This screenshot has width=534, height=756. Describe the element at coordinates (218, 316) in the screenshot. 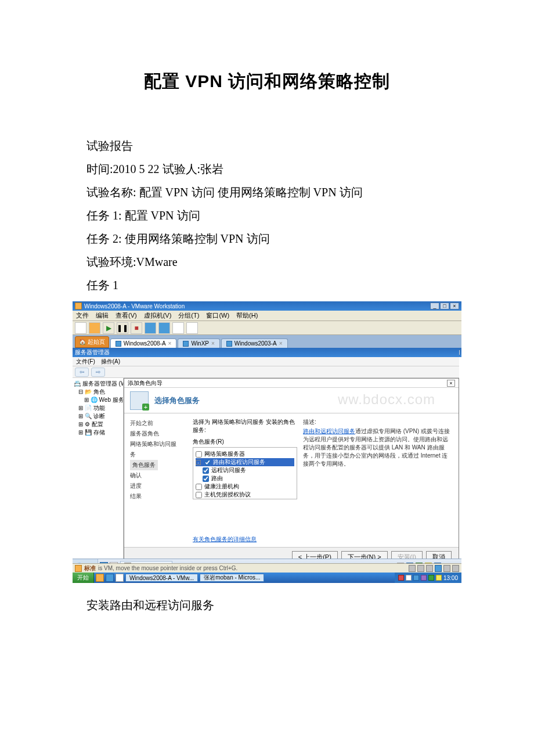

I see `menu-window: 窗口(W)` at that location.